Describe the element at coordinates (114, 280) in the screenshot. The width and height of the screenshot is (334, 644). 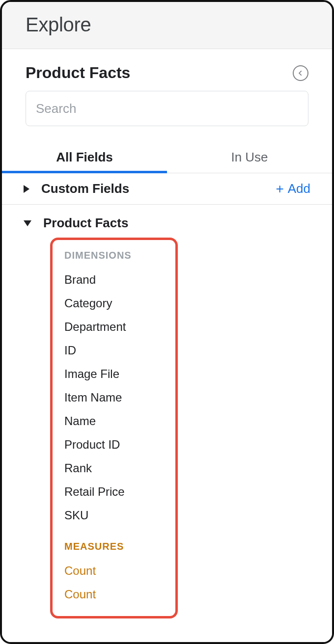
I see `dimension-item: Brand` at that location.